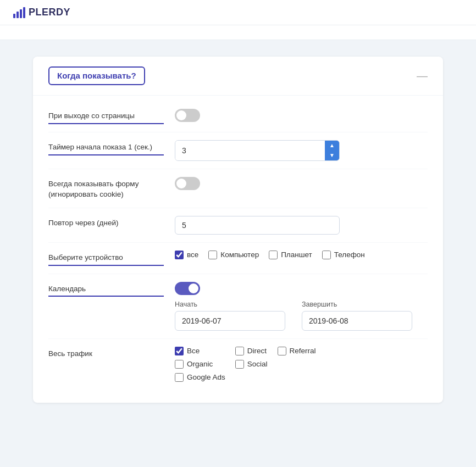 This screenshot has height=467, width=476. What do you see at coordinates (273, 255) in the screenshot?
I see `device-tablet-checkbox` at bounding box center [273, 255].